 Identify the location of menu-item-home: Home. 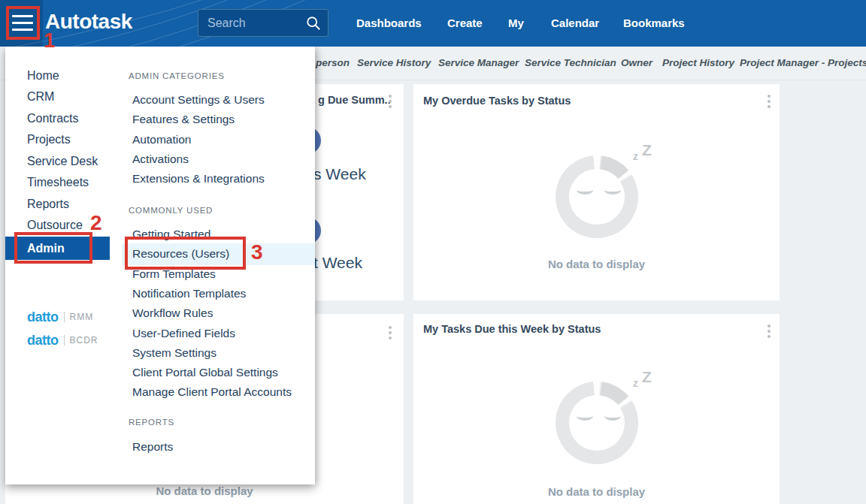
(44, 76).